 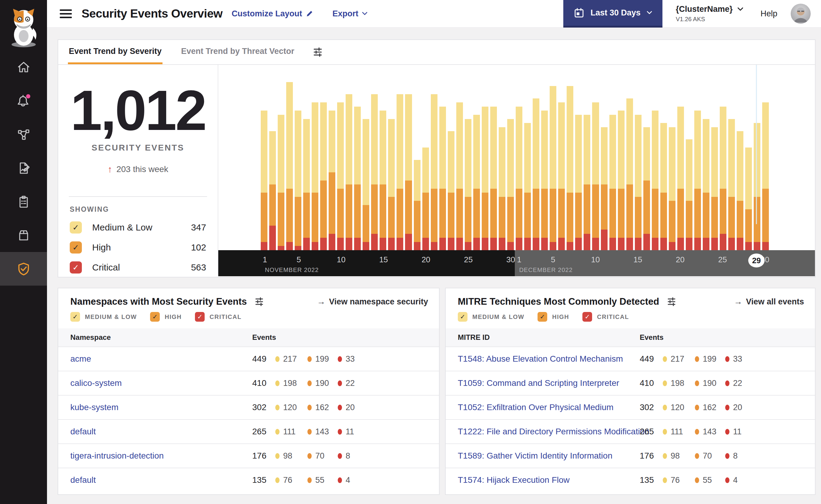 What do you see at coordinates (23, 67) in the screenshot?
I see `sidebar-item-home` at bounding box center [23, 67].